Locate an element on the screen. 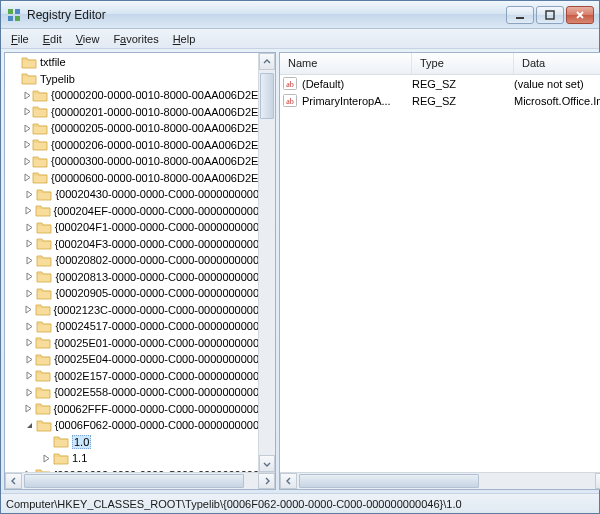 The height and width of the screenshot is (514, 600). tree-item: 1.1 is located at coordinates (140, 458).